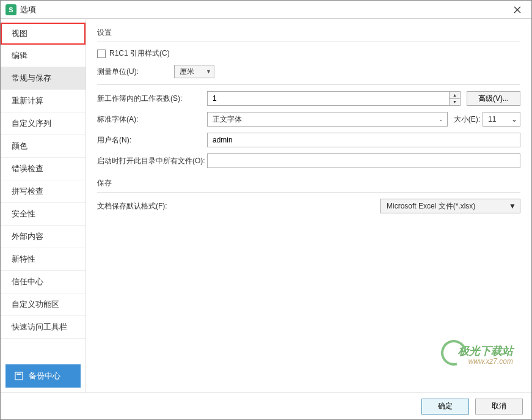  Describe the element at coordinates (43, 78) in the screenshot. I see `sidebar-item-general-save: 常规与保存` at that location.